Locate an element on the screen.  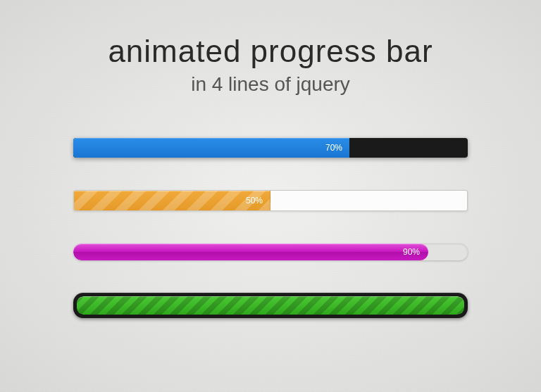
page-subtitle: in 4 lines of jquery is located at coordinates (270, 84).